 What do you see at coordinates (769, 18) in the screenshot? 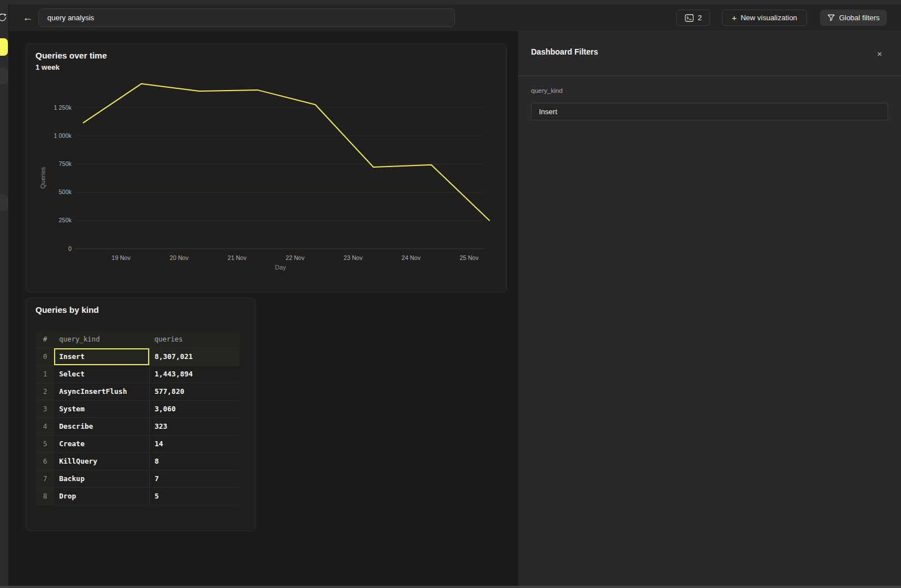
I see `new-visualization-label: New visualization` at bounding box center [769, 18].